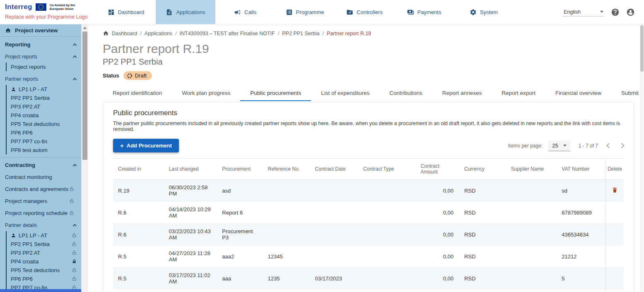  I want to click on delete-procurement-button, so click(615, 191).